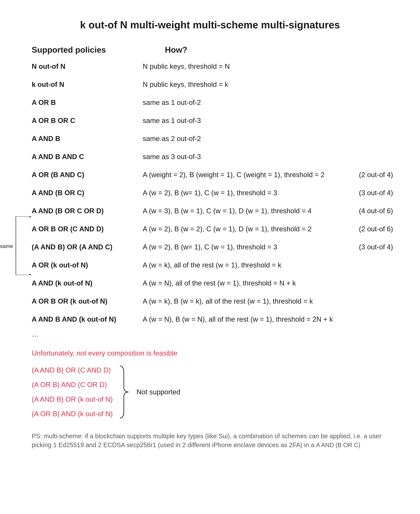 This screenshot has height=514, width=420. What do you see at coordinates (268, 120) in the screenshot?
I see `policy-how: same as 1 out-of-3` at bounding box center [268, 120].